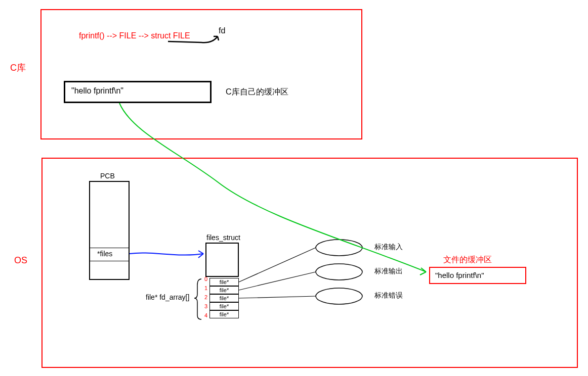  What do you see at coordinates (135, 36) in the screenshot?
I see `fprintf-chain-text: fprintf() --> FILE --> struct FILE` at bounding box center [135, 36].